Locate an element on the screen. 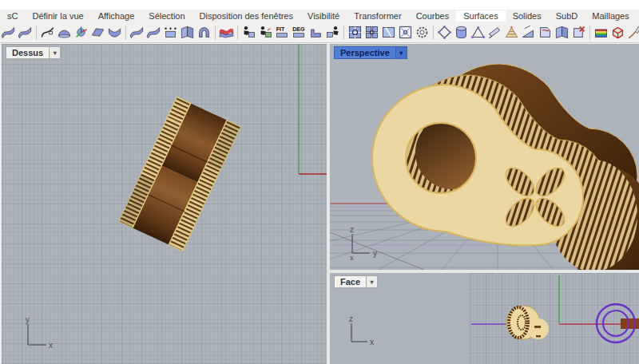  viewport-tab-perspective-label: Perspective is located at coordinates (364, 53).